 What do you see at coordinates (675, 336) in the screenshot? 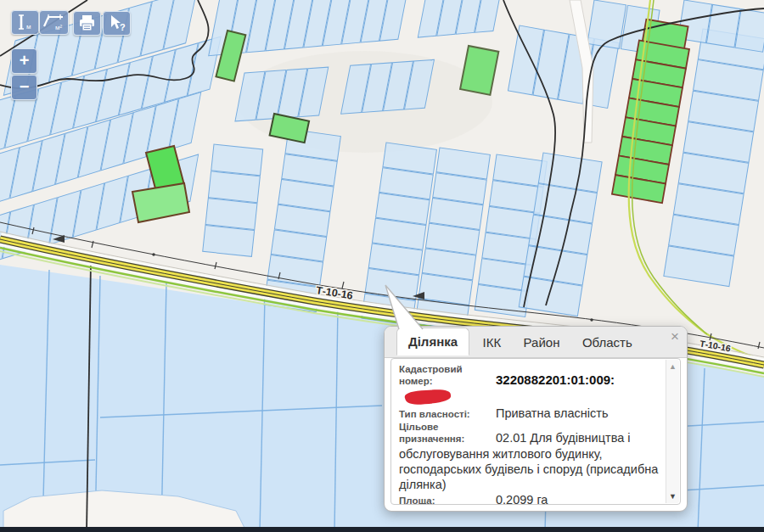
I see `close-icon: ×` at bounding box center [675, 336].